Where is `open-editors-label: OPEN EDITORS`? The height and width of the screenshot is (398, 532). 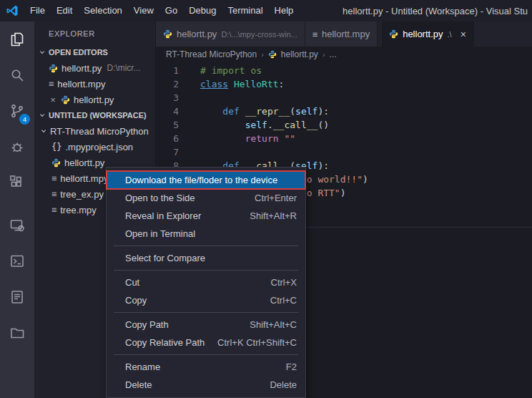 open-editors-label: OPEN EDITORS is located at coordinates (79, 52).